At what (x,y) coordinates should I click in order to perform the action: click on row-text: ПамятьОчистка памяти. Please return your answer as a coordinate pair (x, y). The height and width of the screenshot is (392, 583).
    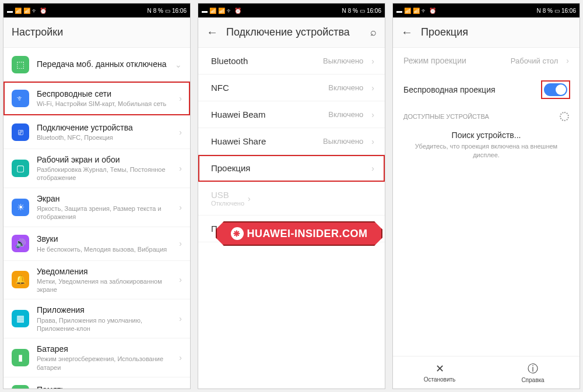
    Looking at the image, I should click on (106, 387).